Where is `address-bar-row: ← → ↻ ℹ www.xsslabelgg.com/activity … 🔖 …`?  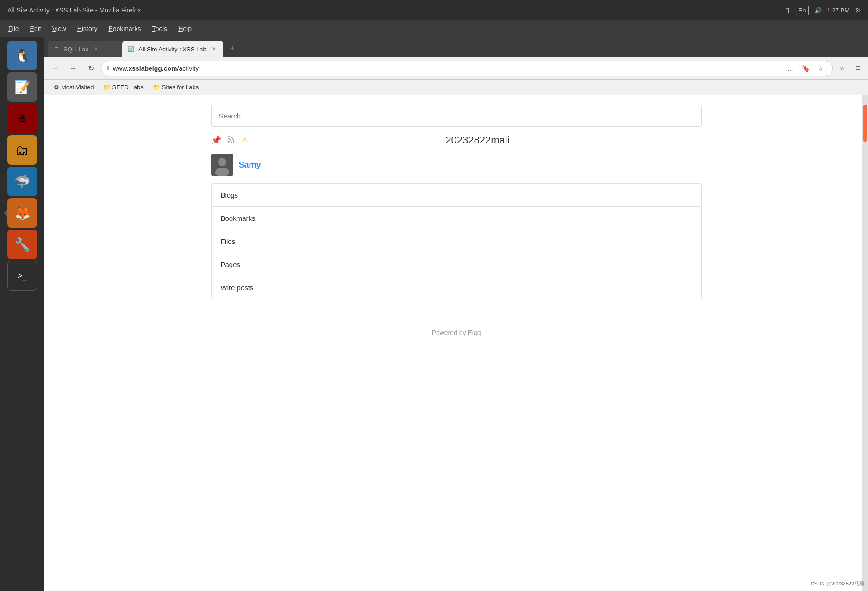 address-bar-row: ← → ↻ ℹ www.xsslabelgg.com/activity … 🔖 … is located at coordinates (456, 68).